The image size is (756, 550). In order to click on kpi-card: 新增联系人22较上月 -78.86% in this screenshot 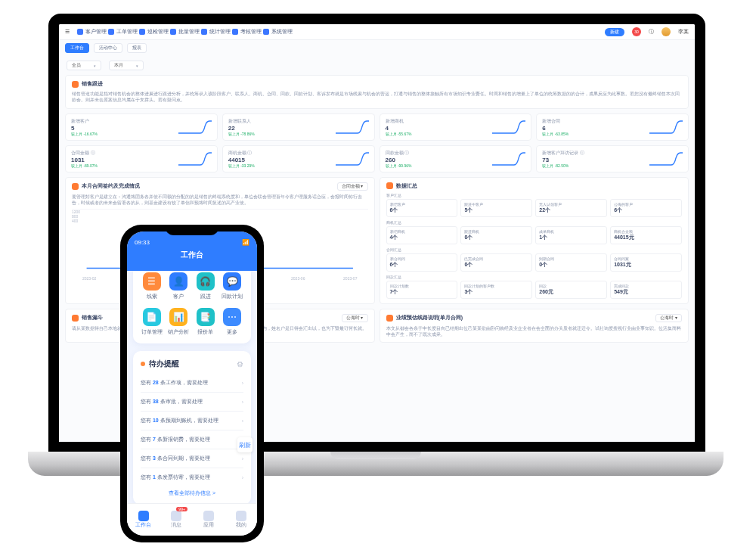, I will do `click(299, 127)`.